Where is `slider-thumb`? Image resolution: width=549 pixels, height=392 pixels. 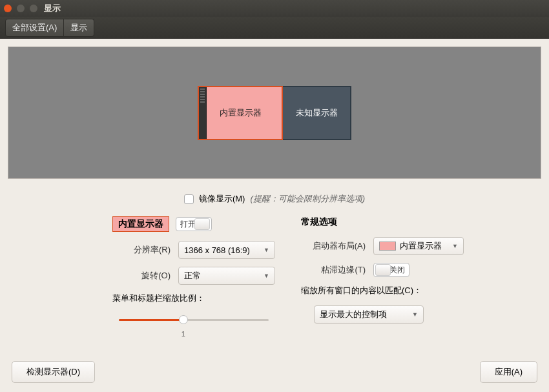 slider-thumb is located at coordinates (183, 320).